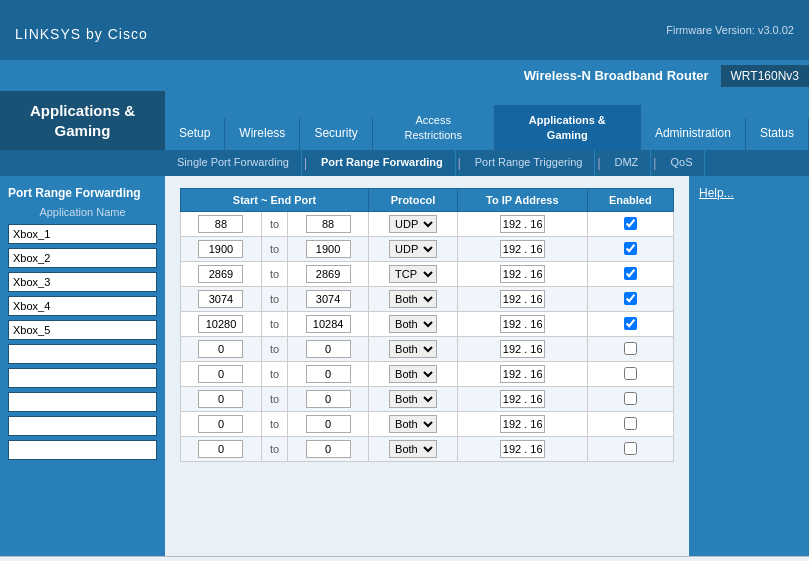  I want to click on tab-wireless: Wireless, so click(262, 134).